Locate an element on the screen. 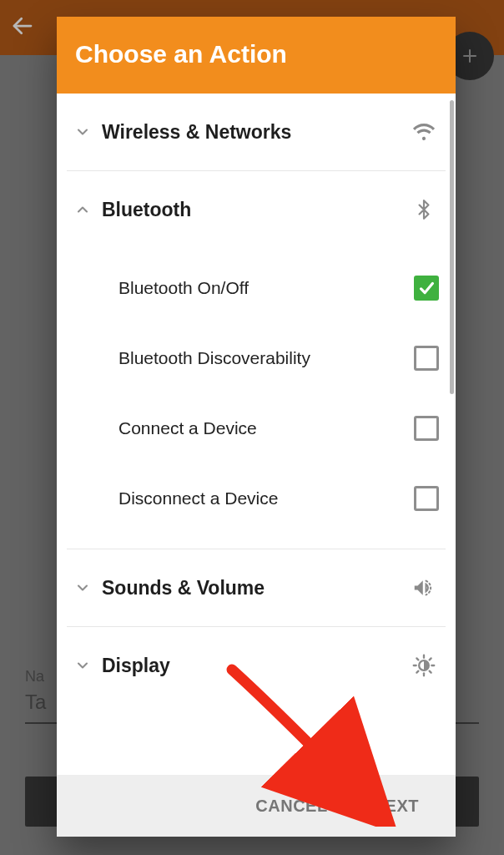 Image resolution: width=504 pixels, height=855 pixels. volume-icon is located at coordinates (424, 588).